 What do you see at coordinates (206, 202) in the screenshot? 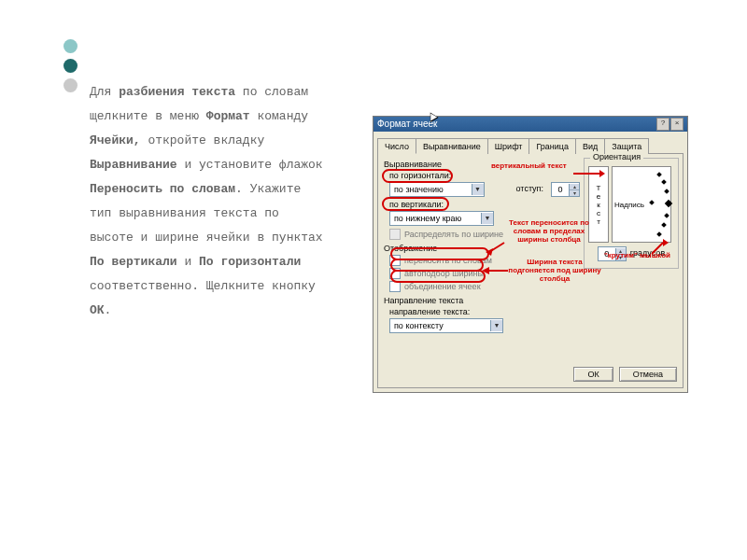
I see `instruction-text: Для разбиения текста по словам щелкните …` at bounding box center [206, 202].